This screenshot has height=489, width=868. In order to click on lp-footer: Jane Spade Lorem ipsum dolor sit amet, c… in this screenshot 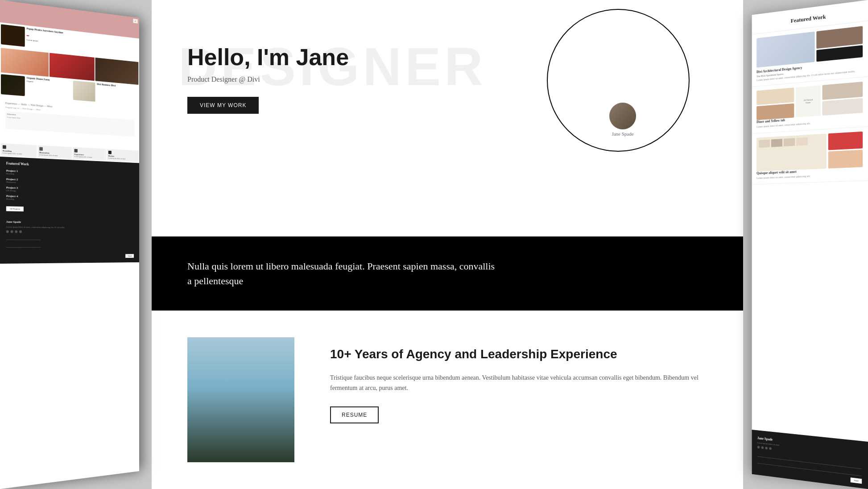, I will do `click(70, 240)`.